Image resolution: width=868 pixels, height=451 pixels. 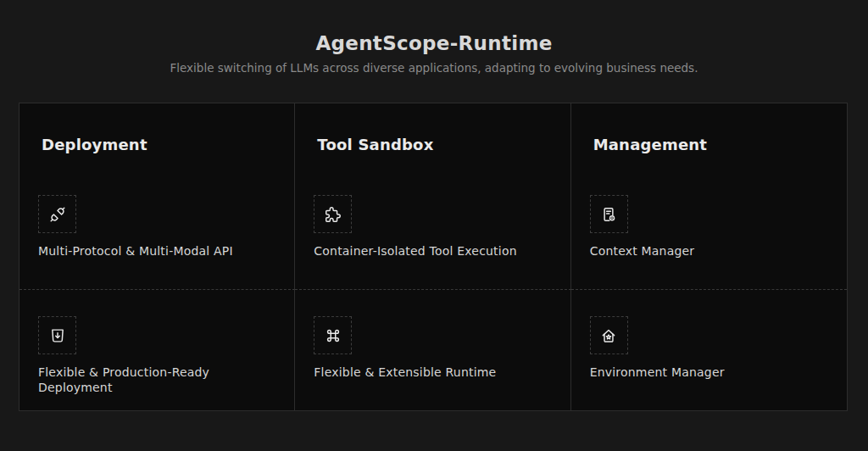 I want to click on cell-deployment-second: Flexible & Production-Ready Deployment, so click(x=158, y=350).